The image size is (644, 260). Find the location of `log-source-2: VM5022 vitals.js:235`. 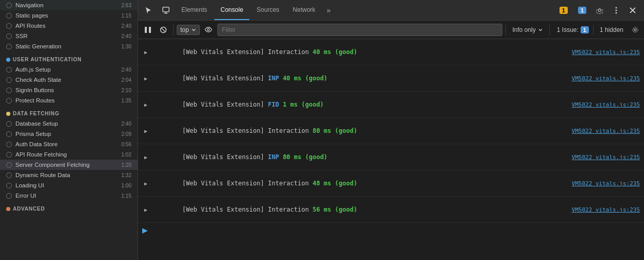

log-source-2: VM5022 vitals.js:235 is located at coordinates (606, 78).